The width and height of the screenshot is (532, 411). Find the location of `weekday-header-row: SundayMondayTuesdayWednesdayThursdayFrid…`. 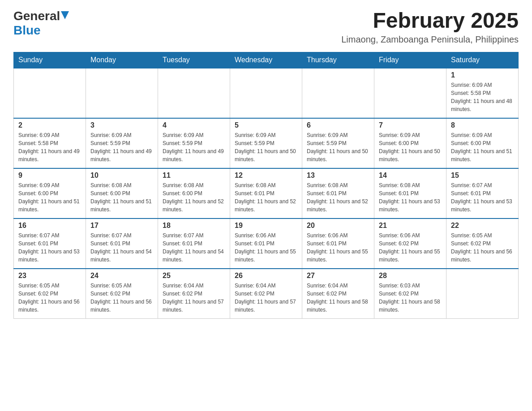

weekday-header-row: SundayMondayTuesdayWednesdayThursdayFrid… is located at coordinates (266, 60).